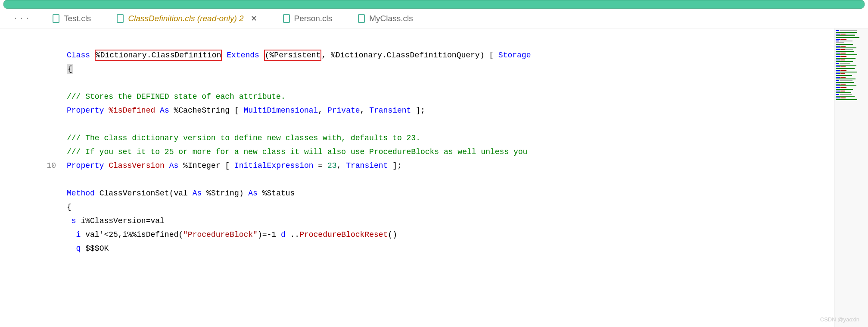  What do you see at coordinates (314, 19) in the screenshot?
I see `tab-label: Person.cls` at bounding box center [314, 19].